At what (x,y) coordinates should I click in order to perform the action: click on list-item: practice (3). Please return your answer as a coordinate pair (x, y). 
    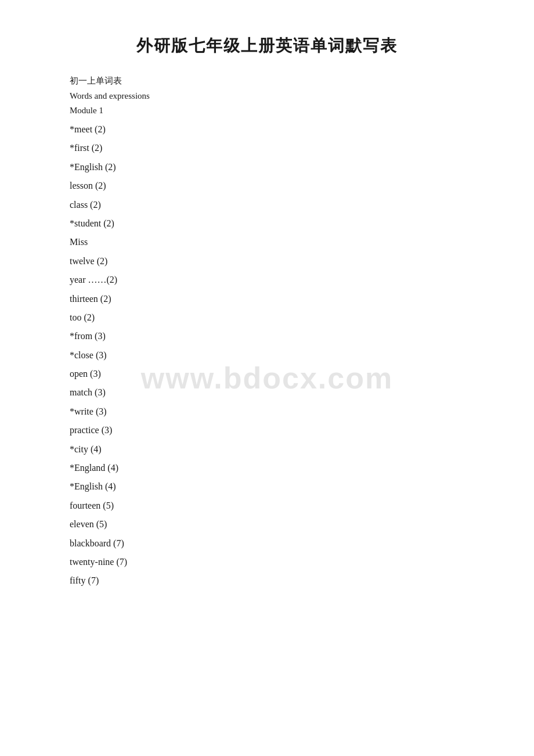
    Looking at the image, I should click on (267, 430).